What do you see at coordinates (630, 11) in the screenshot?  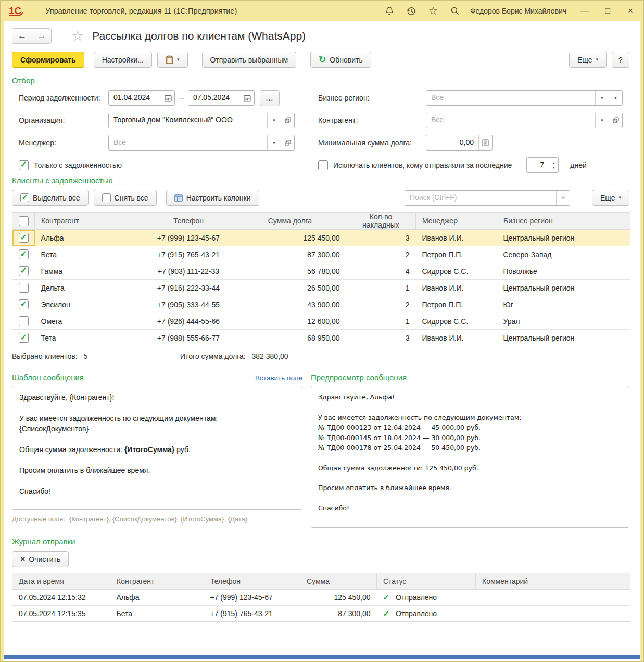 I see `close-button: ×` at bounding box center [630, 11].